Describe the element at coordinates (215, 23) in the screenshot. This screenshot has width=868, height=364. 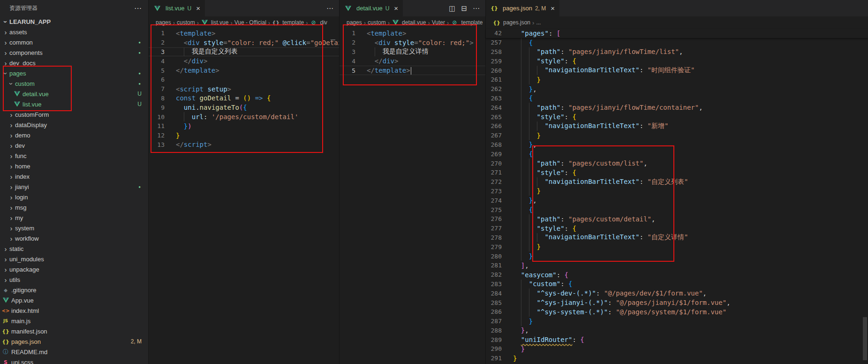
I see `breadcrumb-item-list.vue: list.vue` at that location.